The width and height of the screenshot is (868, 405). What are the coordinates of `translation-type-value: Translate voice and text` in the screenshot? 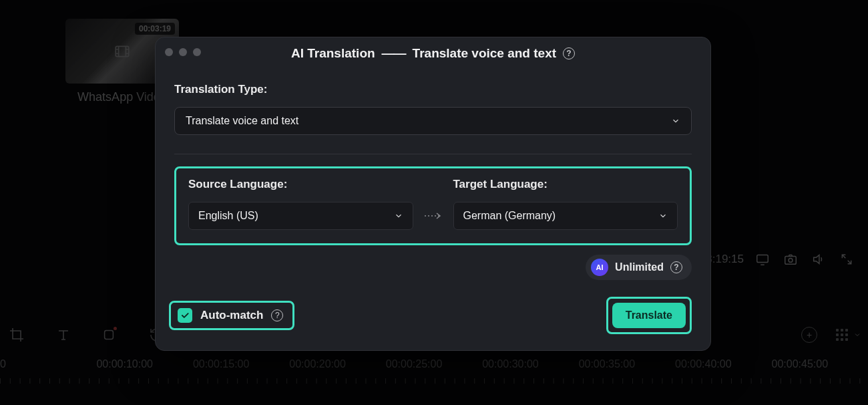 It's located at (242, 121).